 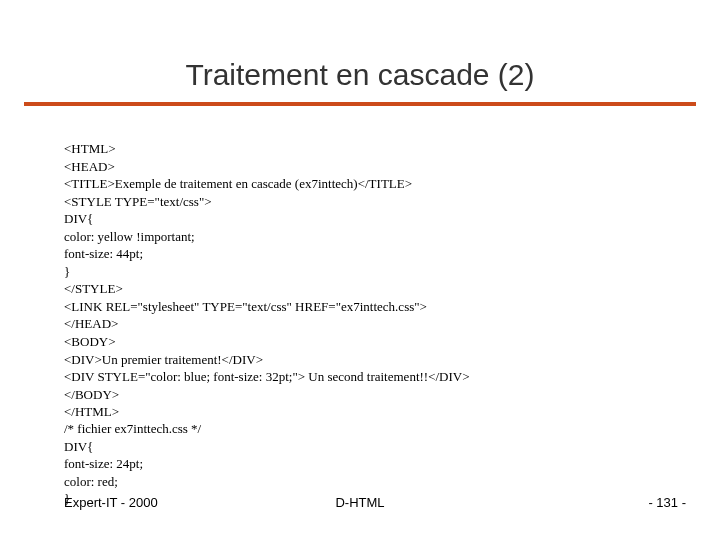 I want to click on footer-right: - 131 -, so click(x=667, y=502).